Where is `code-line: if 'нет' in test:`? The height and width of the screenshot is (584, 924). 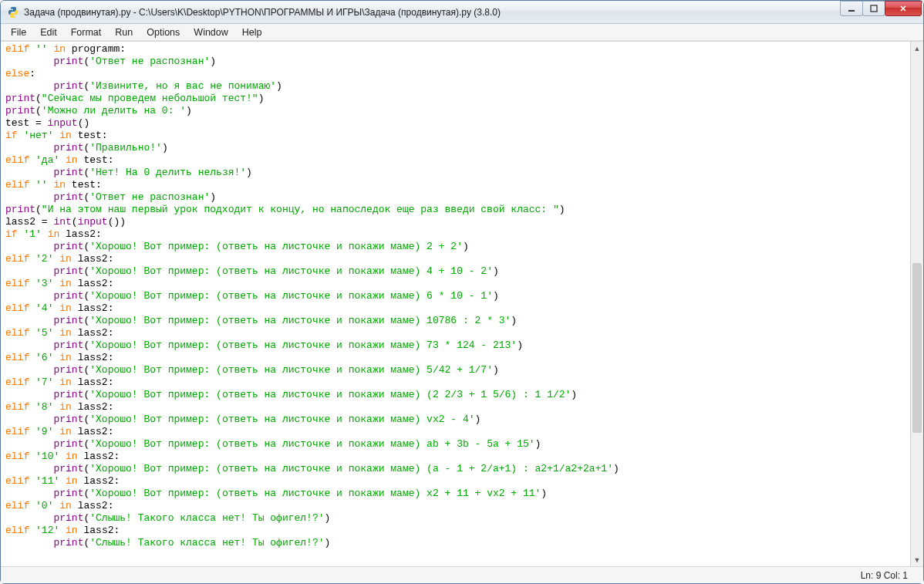 code-line: if 'нет' in test: is located at coordinates (455, 136).